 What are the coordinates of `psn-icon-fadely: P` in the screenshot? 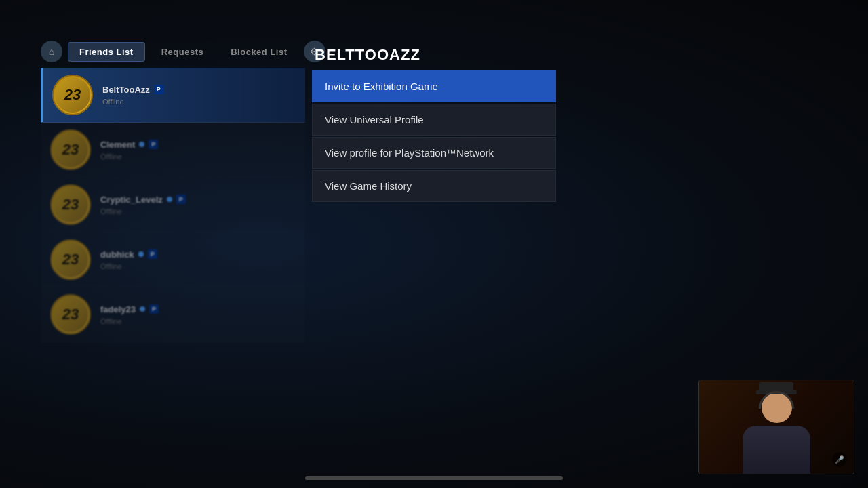 It's located at (154, 309).